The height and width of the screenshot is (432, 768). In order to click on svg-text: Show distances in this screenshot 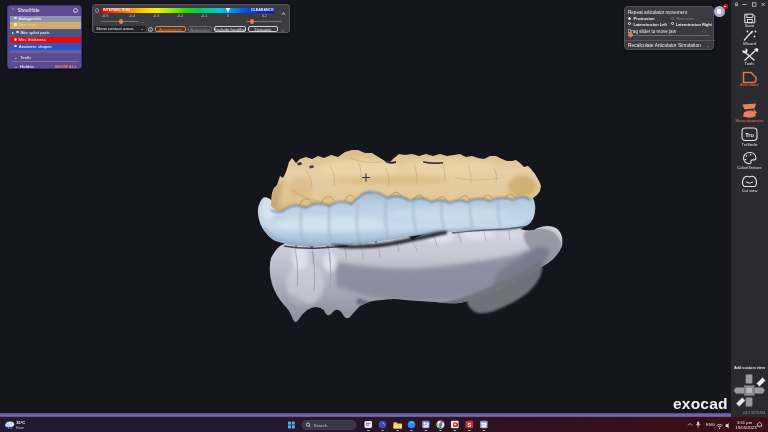, I will do `click(750, 120)`.